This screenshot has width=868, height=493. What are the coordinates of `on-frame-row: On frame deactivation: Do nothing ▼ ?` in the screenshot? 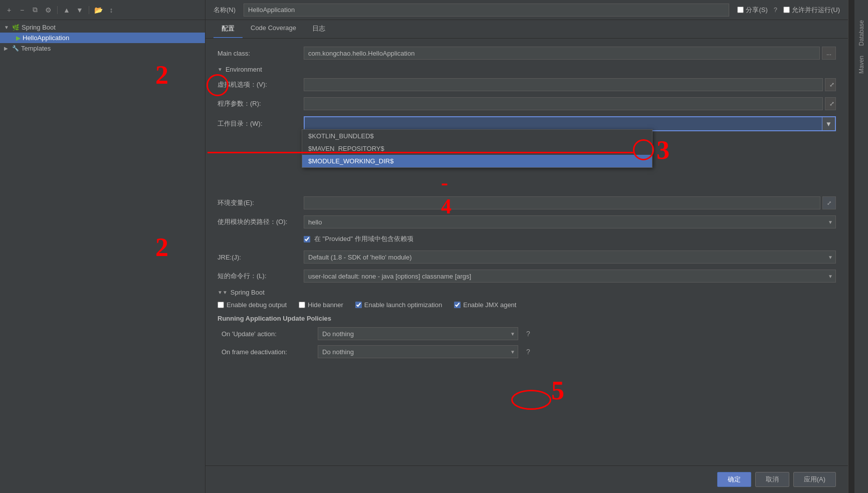 It's located at (527, 352).